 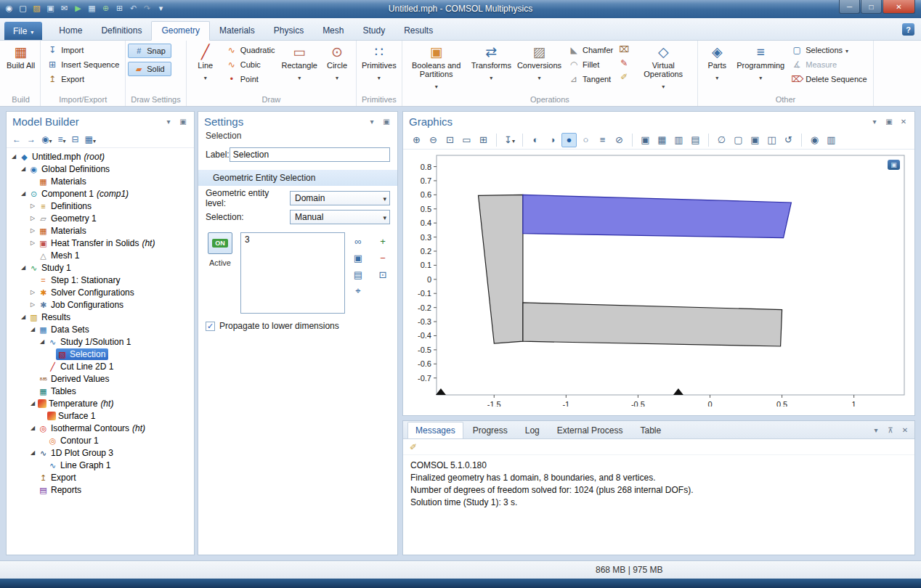 I want to click on tree-item-untitled-mph: ◢◆Untitled.mph(root), so click(x=100, y=157).